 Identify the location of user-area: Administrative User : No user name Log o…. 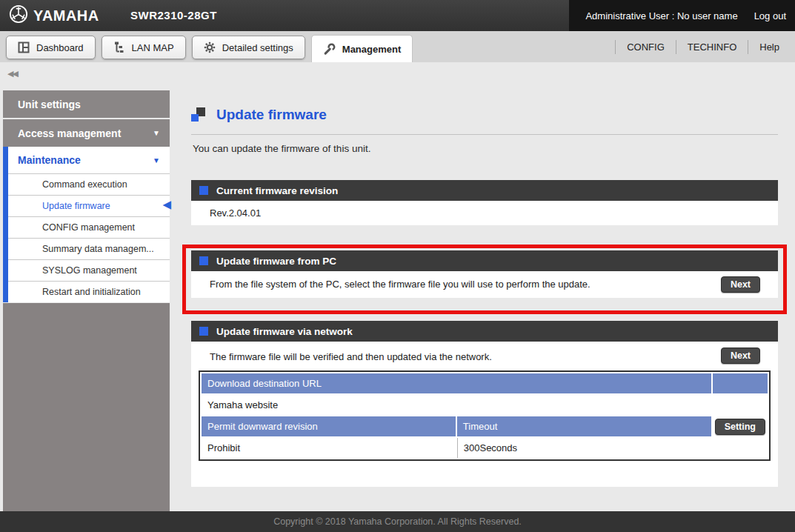
(682, 16).